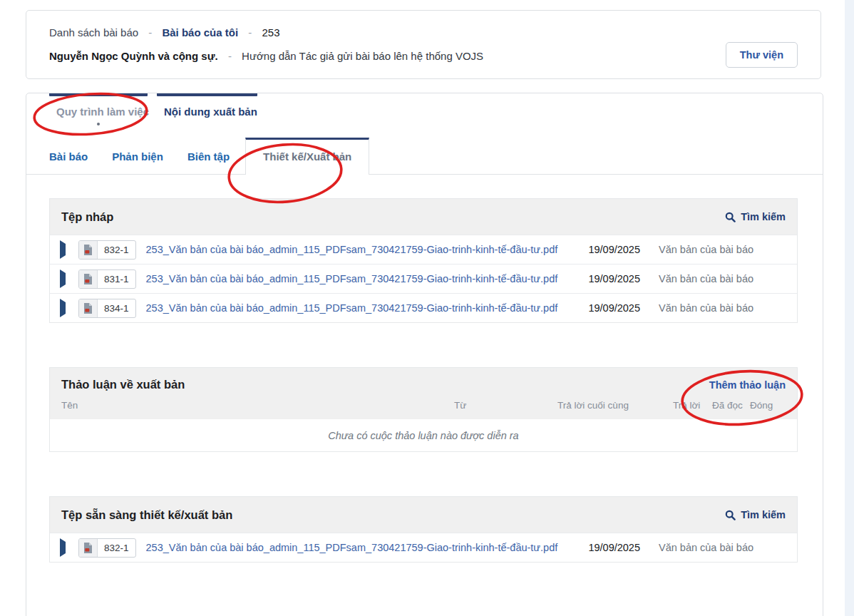 The image size is (854, 616). What do you see at coordinates (94, 33) in the screenshot?
I see `breadcrumb-link-submissions: Danh sách bài báo` at bounding box center [94, 33].